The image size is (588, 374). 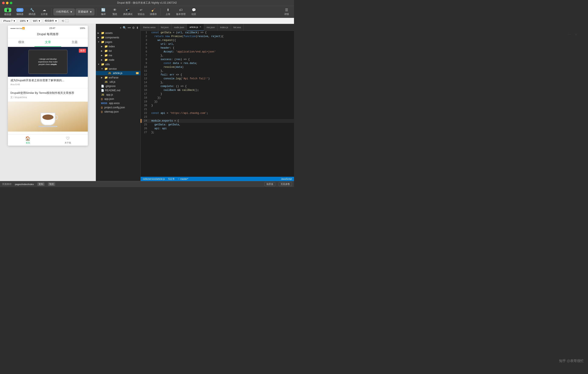 I want to click on tree-item-components: ▶ 📁 components, so click(x=118, y=37).